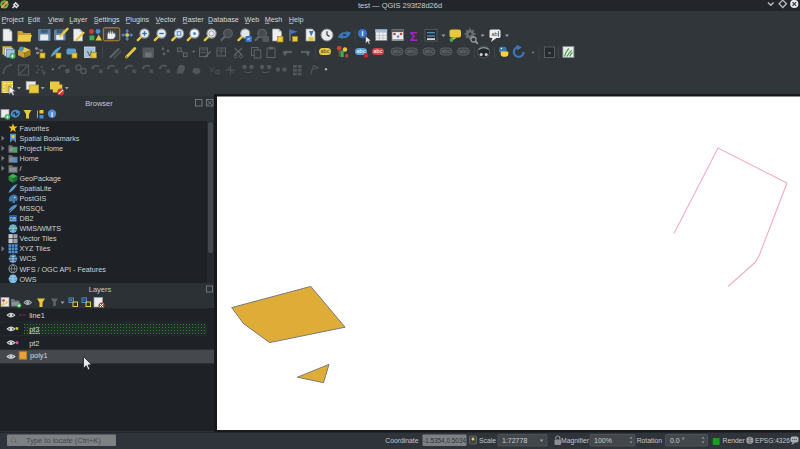  Describe the element at coordinates (274, 20) in the screenshot. I see `svg-text: Mesh` at that location.